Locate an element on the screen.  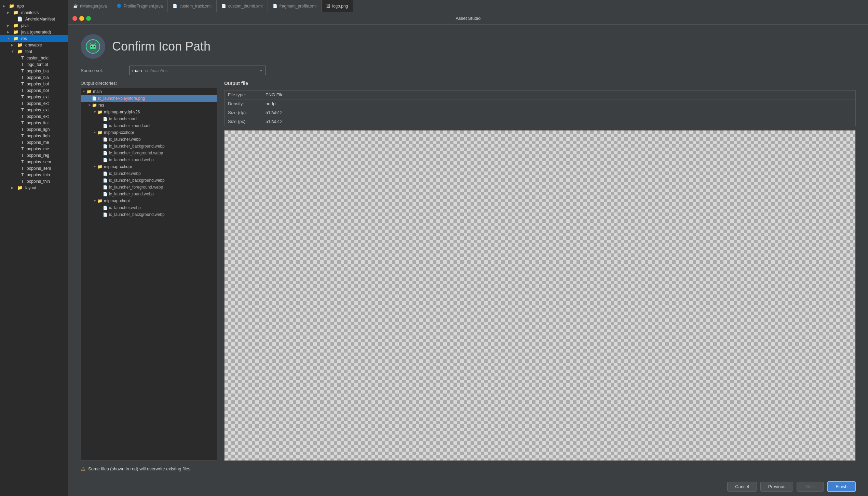
output-tree: ▼📁main📄ic_launcher-playstore.png▼📁res▼📁m… is located at coordinates (149, 274).